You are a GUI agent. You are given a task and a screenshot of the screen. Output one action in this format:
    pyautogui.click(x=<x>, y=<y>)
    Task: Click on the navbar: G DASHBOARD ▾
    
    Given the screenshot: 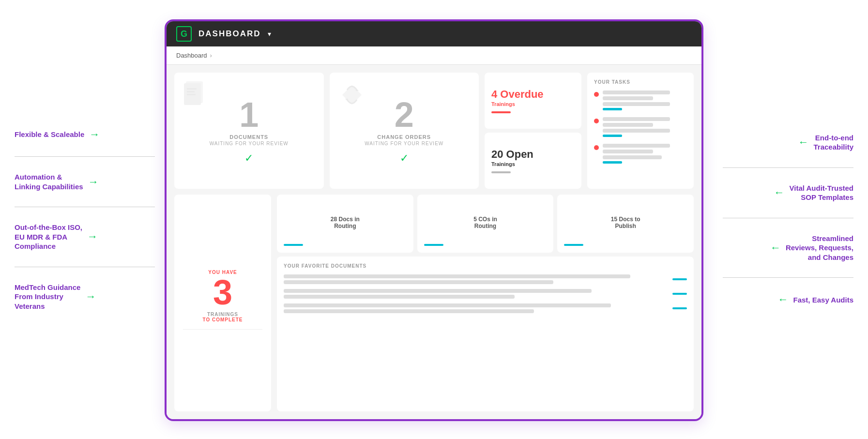 What is the action you would take?
    pyautogui.click(x=434, y=34)
    